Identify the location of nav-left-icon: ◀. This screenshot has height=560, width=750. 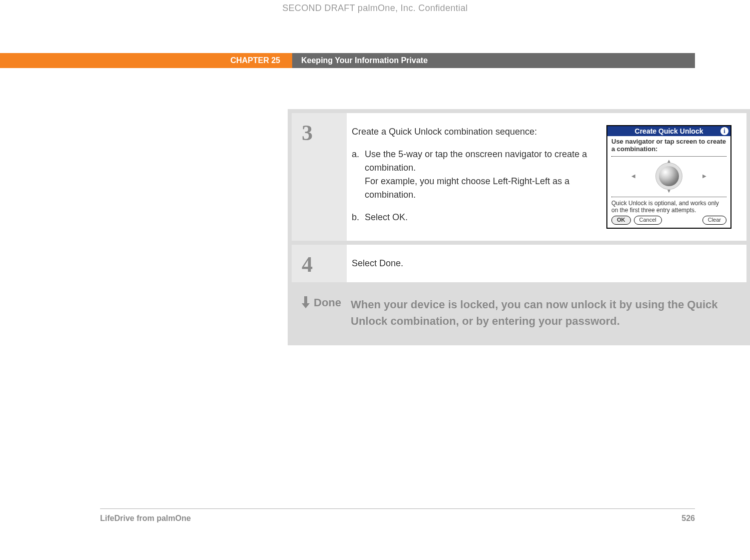
(633, 176).